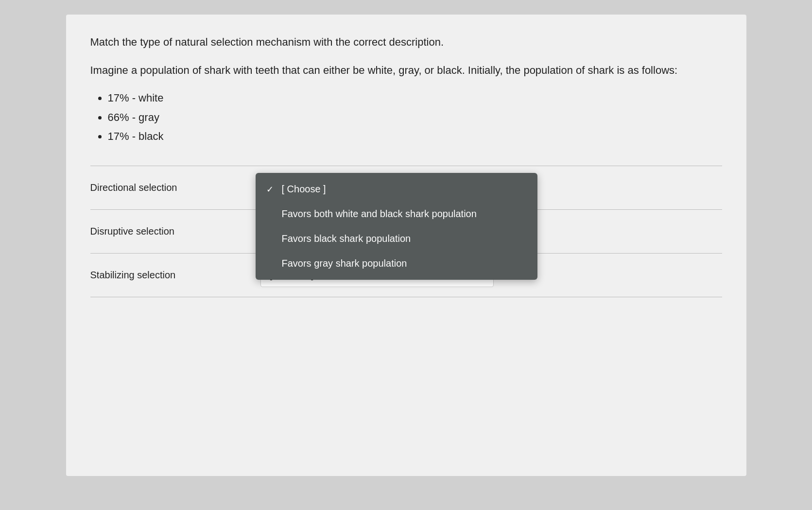 This screenshot has width=812, height=510. Describe the element at coordinates (406, 188) in the screenshot. I see `table-row-directional: Directional selection ✓ [ Choose ] Favor…` at that location.